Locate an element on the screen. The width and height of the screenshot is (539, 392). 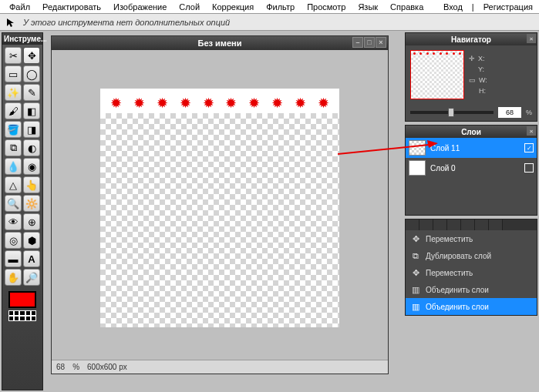
history-label: Объединить слои is located at coordinates (457, 290).